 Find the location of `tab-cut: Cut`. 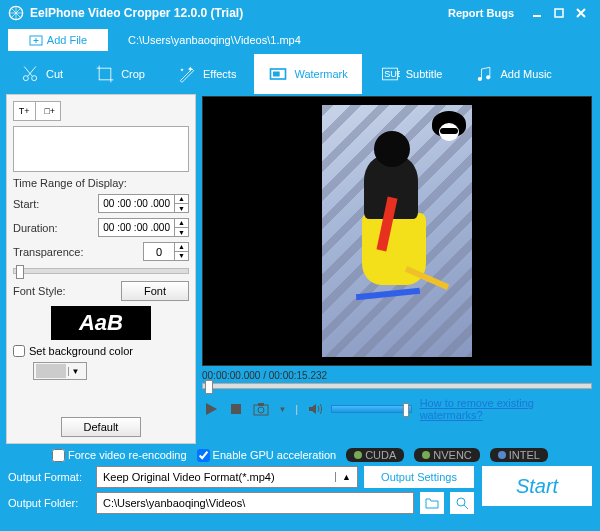

tab-cut: Cut is located at coordinates (42, 74).